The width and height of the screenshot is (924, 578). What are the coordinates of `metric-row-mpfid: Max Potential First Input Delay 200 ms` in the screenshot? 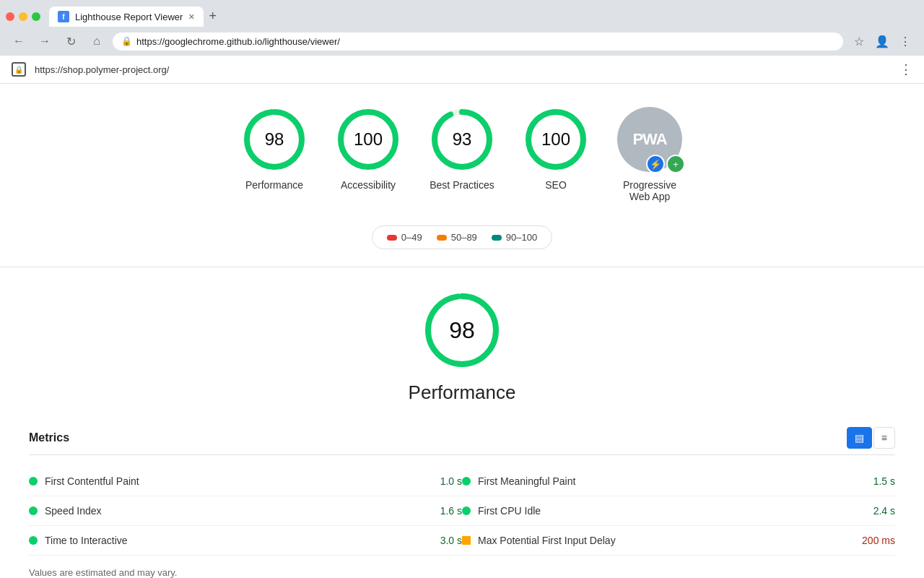 It's located at (679, 540).